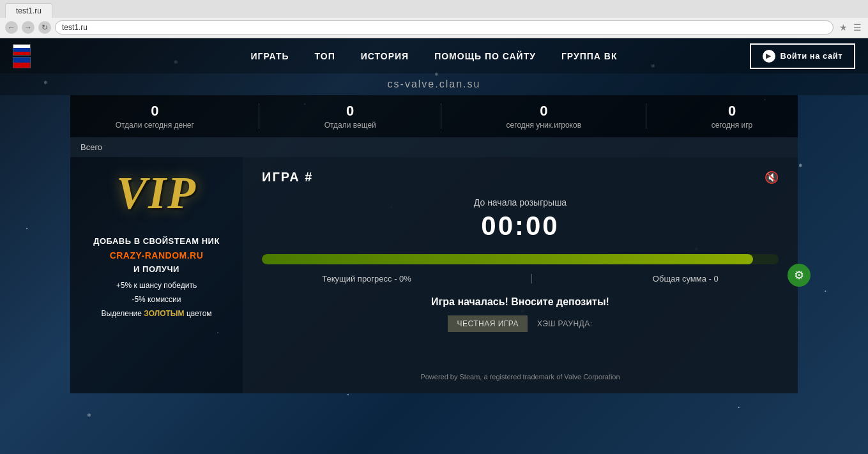  I want to click on forward-button: →, so click(28, 27).